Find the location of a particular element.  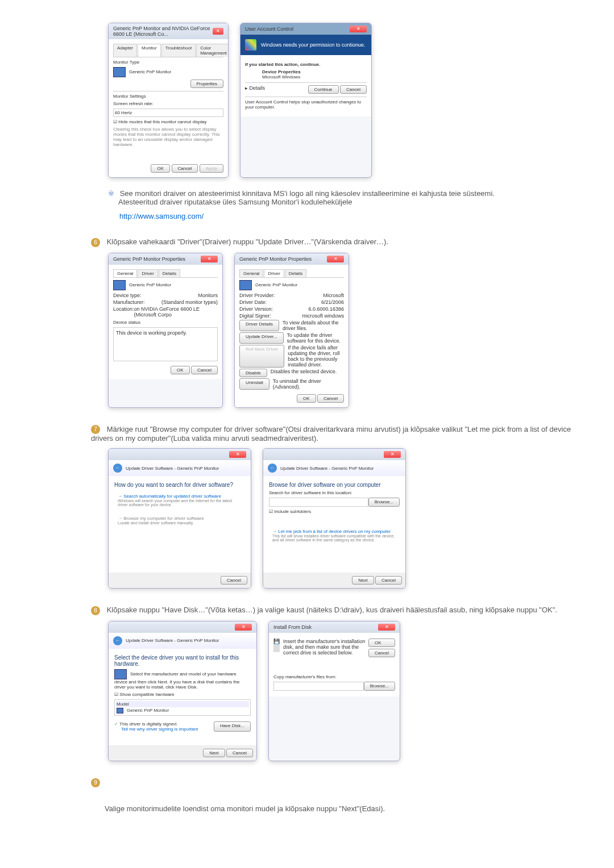

step-number: 8 is located at coordinates (96, 611).